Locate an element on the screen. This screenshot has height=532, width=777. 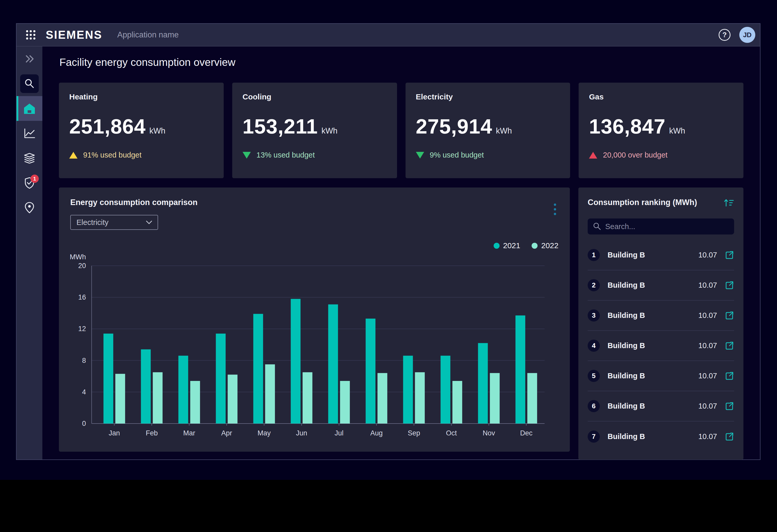
x-tick-label: Sep is located at coordinates (414, 433).